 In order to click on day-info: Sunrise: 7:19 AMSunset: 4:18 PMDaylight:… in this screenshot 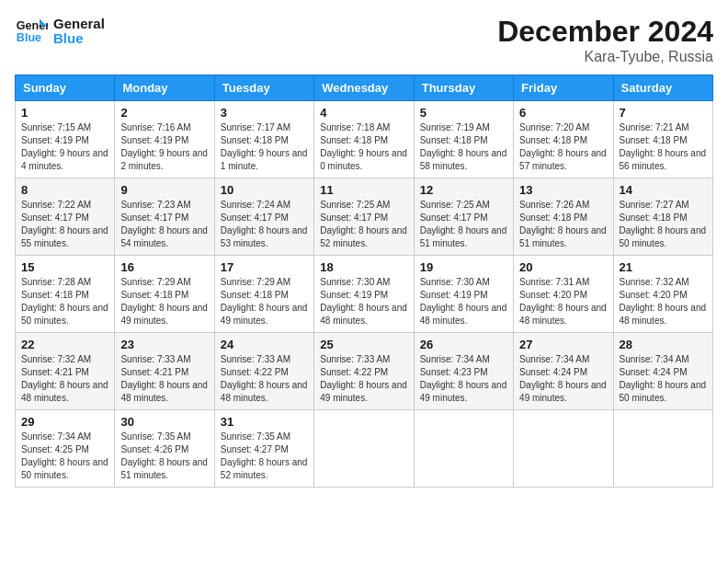, I will do `click(463, 147)`.